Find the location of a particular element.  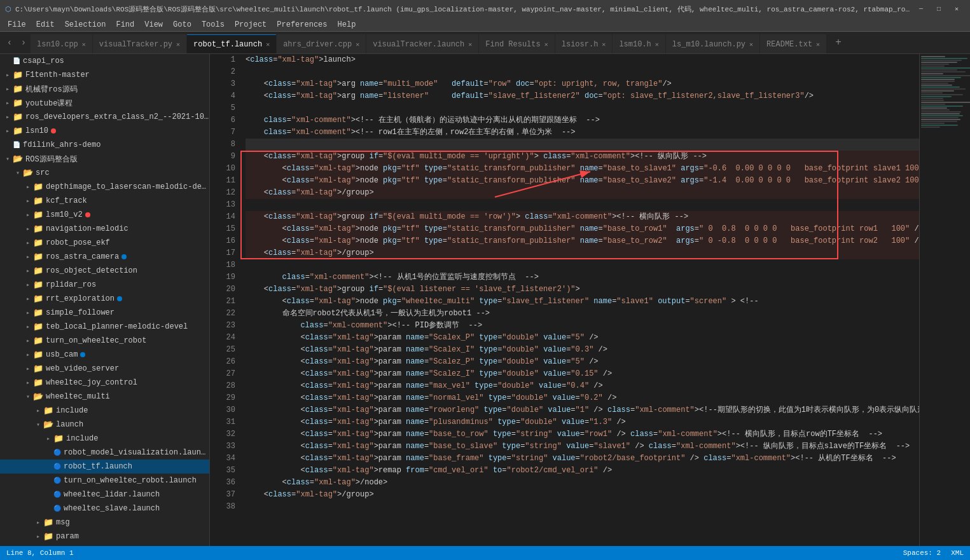

sidebar-item-usb_cam: ▸📁 usb_cam is located at coordinates (104, 355).